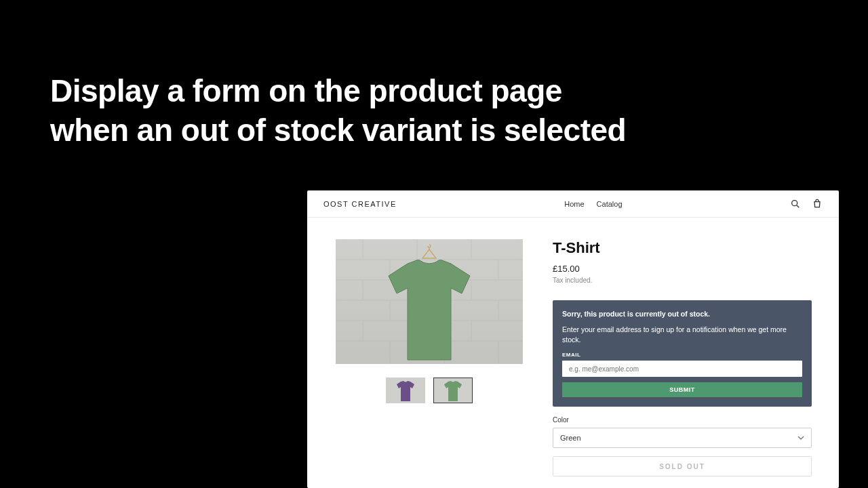 This screenshot has width=868, height=488. I want to click on product-price: £15.00, so click(682, 268).